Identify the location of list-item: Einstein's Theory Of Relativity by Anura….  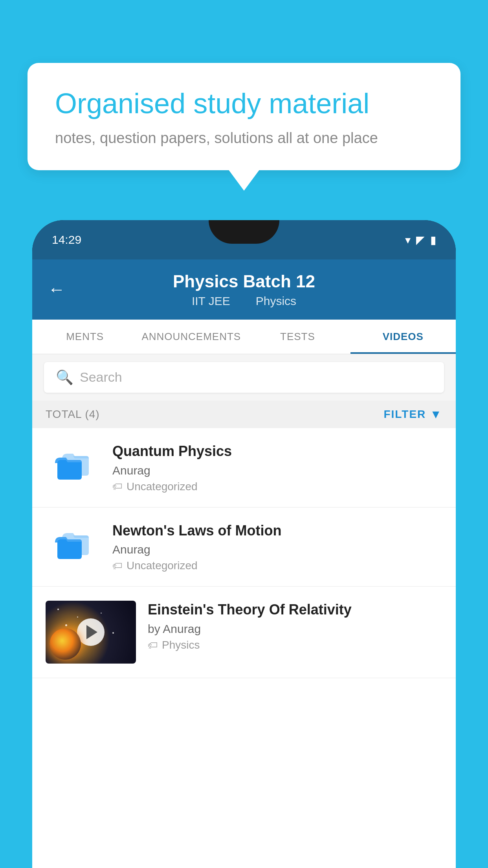
(244, 632).